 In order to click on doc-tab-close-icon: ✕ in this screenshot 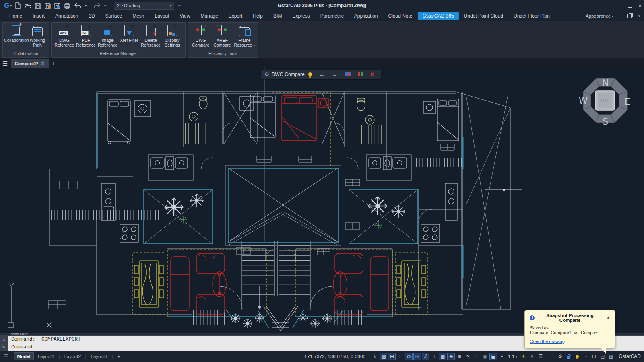, I will do `click(43, 64)`.